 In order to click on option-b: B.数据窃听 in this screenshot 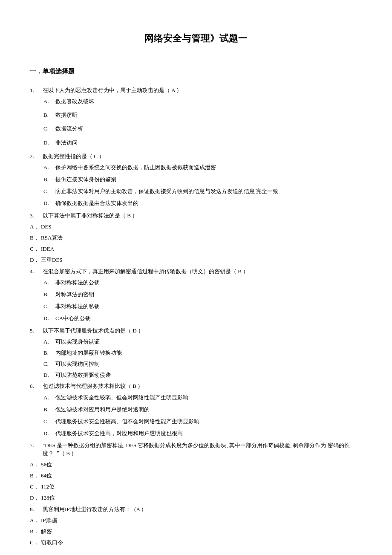, I will do `click(203, 115)`.